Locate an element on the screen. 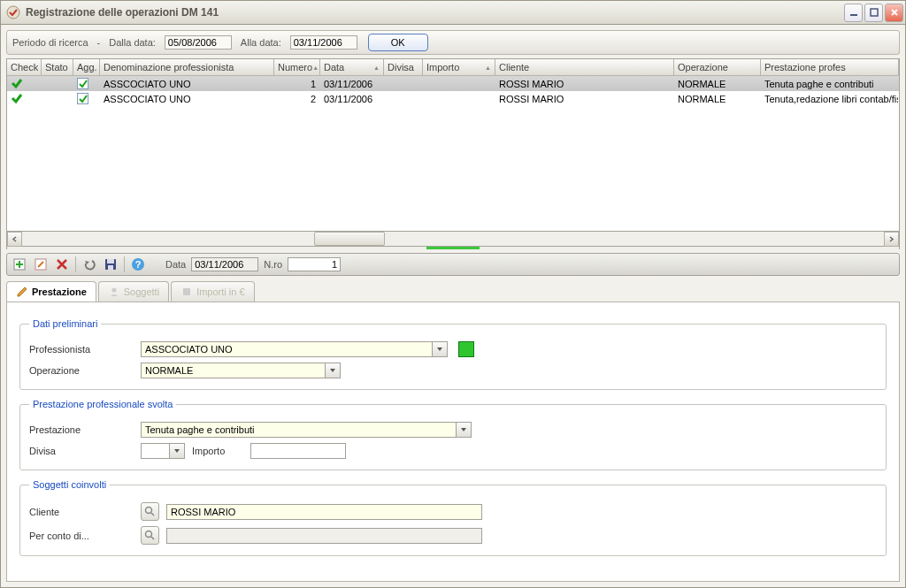 This screenshot has width=906, height=588. col-stato: Stato is located at coordinates (58, 67).